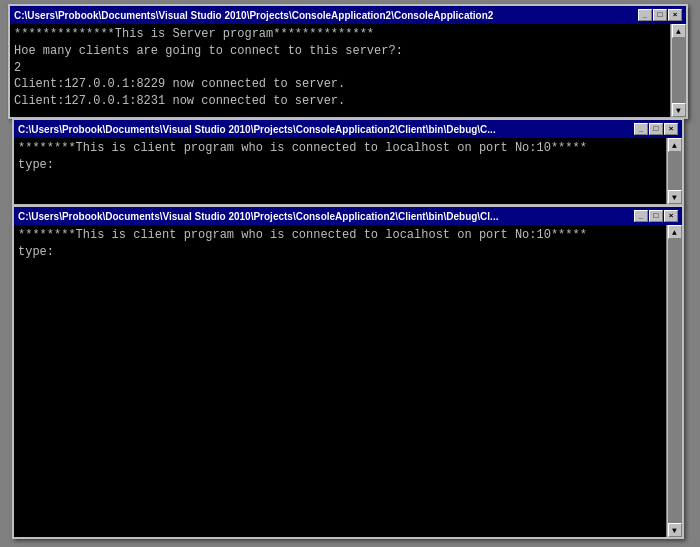 This screenshot has width=700, height=547. What do you see at coordinates (675, 171) in the screenshot?
I see `client1-scroll-track` at bounding box center [675, 171].